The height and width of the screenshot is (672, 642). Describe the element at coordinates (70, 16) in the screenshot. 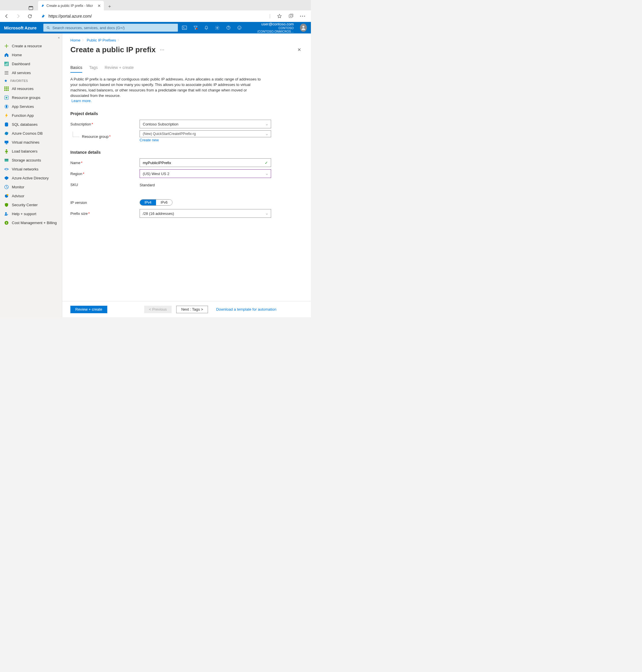

I see `url-text: https://portal.azure.com/` at that location.